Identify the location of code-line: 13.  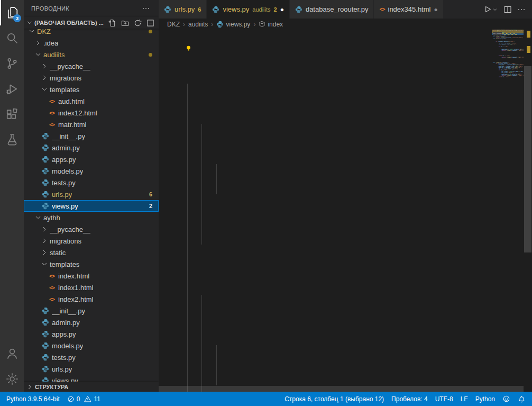
(325, 129).